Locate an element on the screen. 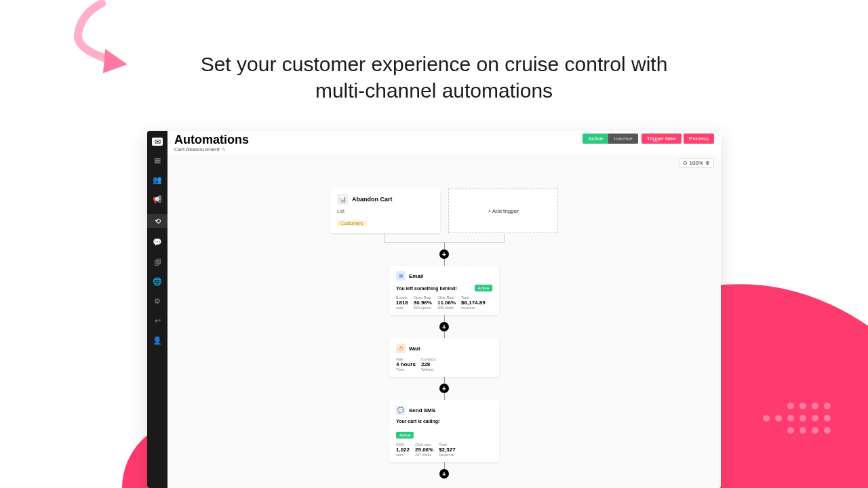  add-trigger-button: + Add trigger is located at coordinates (503, 211).